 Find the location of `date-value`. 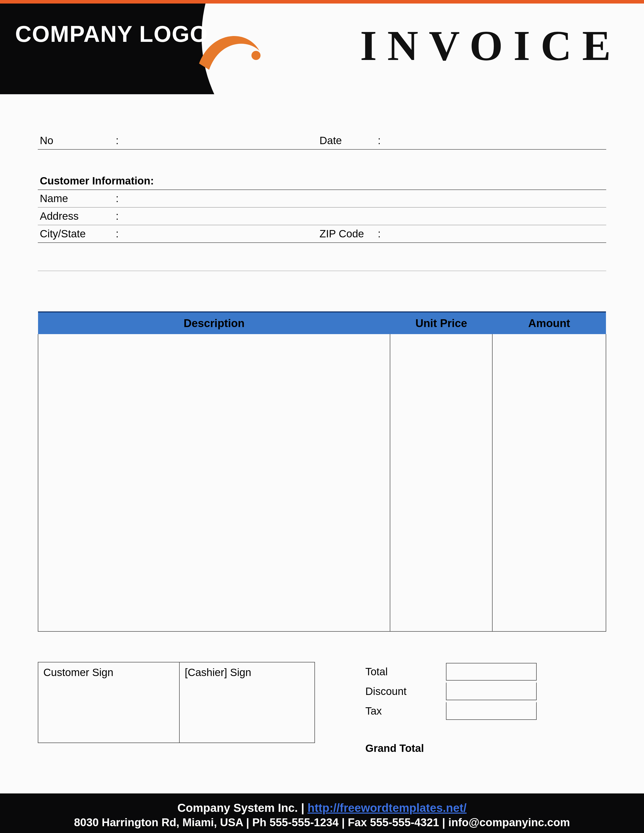

date-value is located at coordinates (495, 141).